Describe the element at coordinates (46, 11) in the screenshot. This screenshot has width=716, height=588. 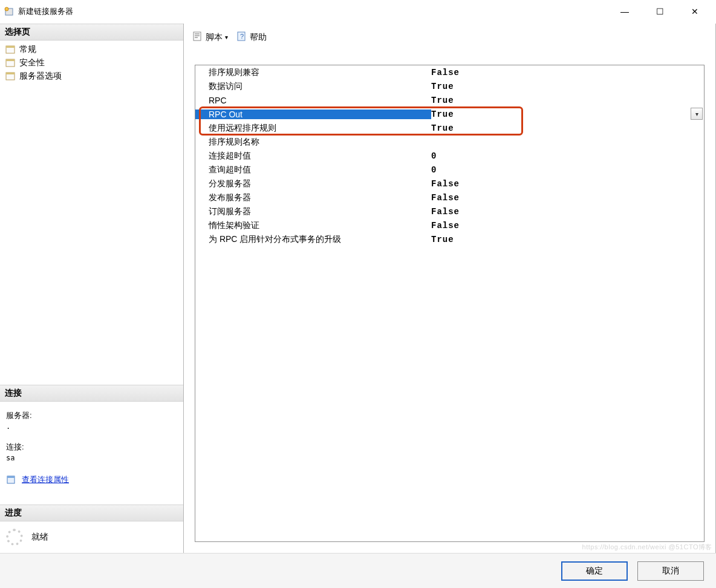
I see `window-title: 新建链接服务器` at that location.